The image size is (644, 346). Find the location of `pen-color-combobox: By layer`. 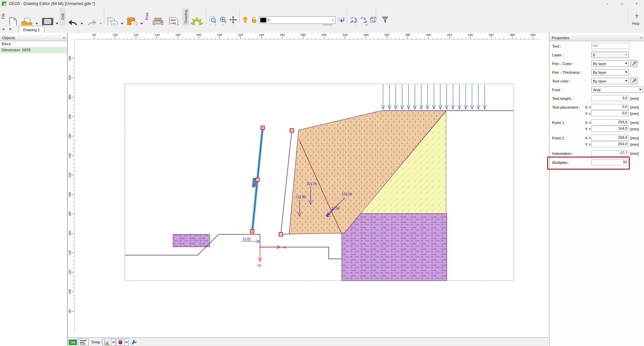

pen-color-combobox: By layer is located at coordinates (610, 64).